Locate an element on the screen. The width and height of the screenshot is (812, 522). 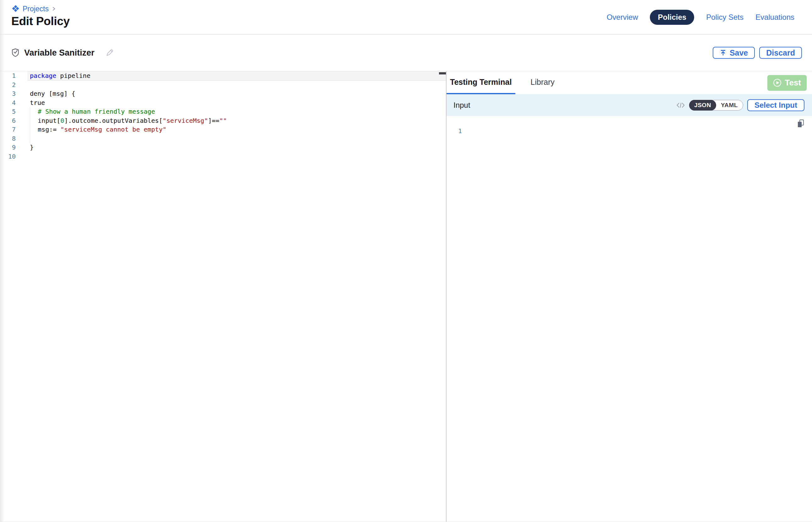
tab-evaluations: Evaluations is located at coordinates (775, 17).